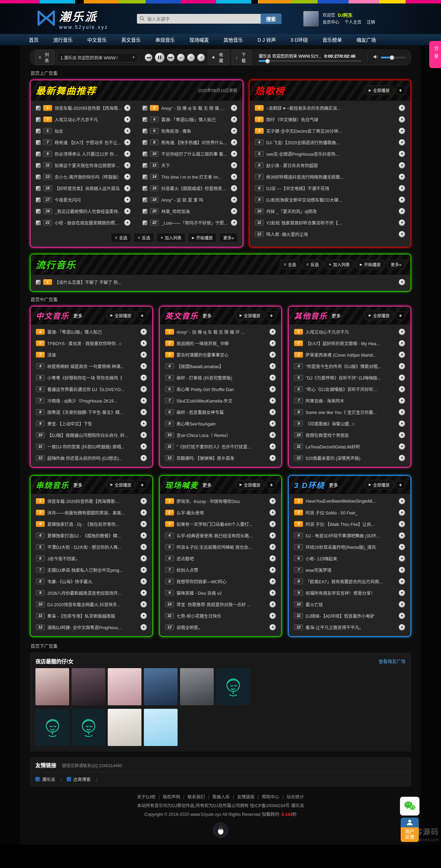 This screenshot has height=868, width=441. What do you see at coordinates (339, 264) in the screenshot?
I see `add-to-list-button: 加入列表` at bounding box center [339, 264].